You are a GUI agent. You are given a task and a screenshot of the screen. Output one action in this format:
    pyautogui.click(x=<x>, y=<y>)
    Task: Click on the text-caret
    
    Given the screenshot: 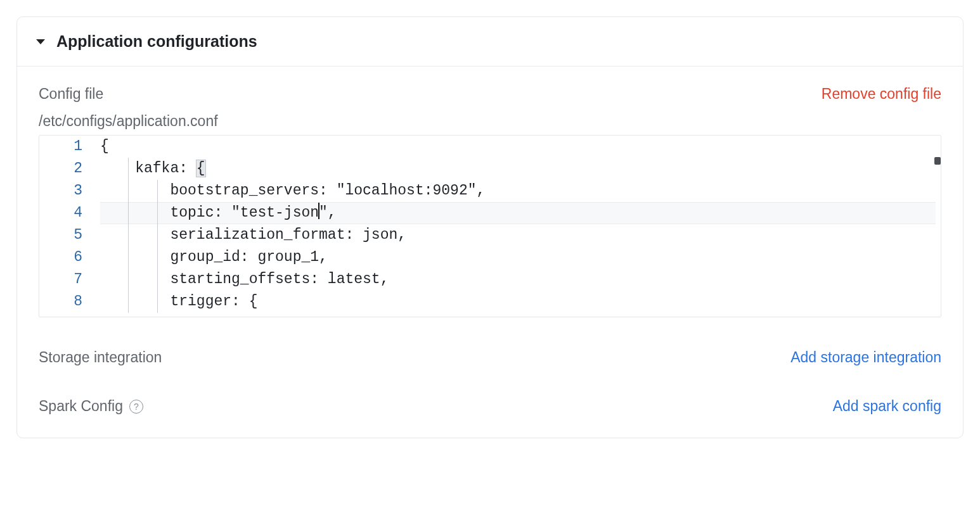 What is the action you would take?
    pyautogui.click(x=319, y=211)
    